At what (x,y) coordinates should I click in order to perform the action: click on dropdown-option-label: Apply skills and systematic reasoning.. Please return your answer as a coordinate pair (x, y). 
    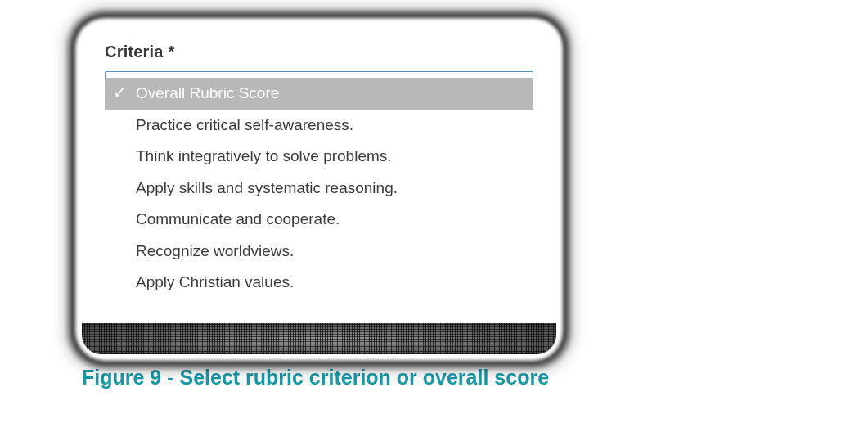
    Looking at the image, I should click on (331, 188).